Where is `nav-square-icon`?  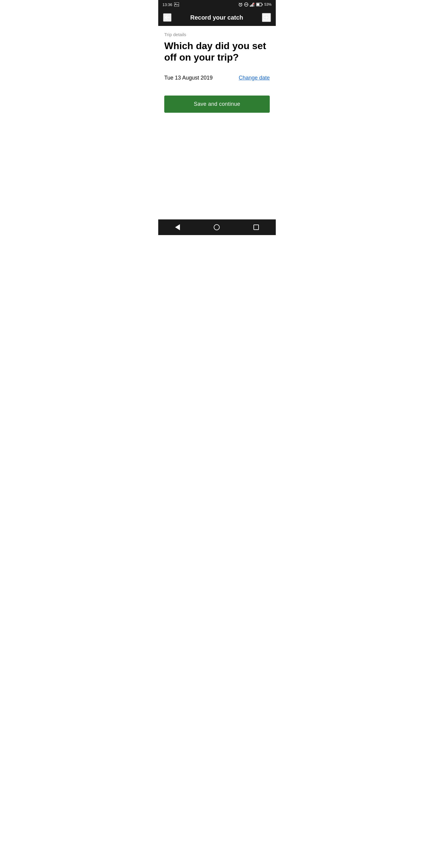 nav-square-icon is located at coordinates (256, 227).